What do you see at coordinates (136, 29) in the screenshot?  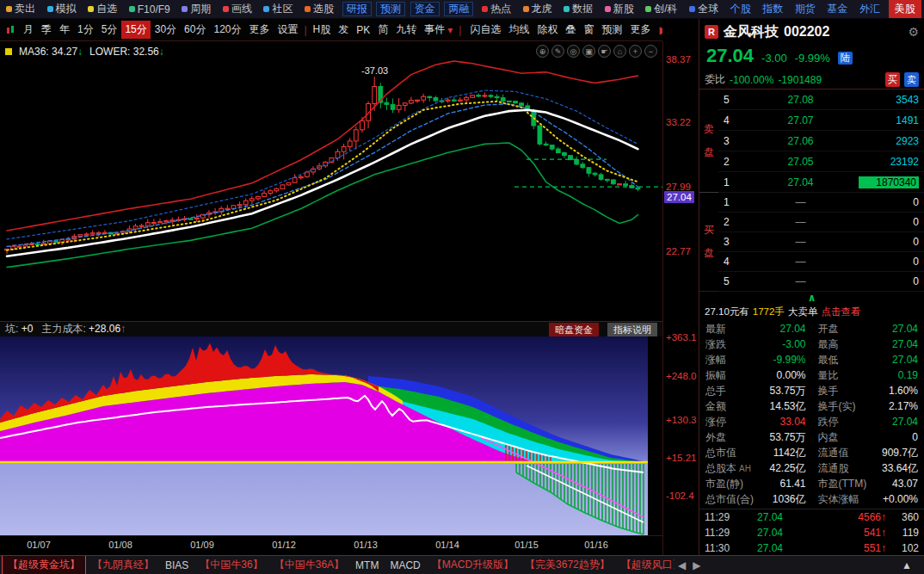 I see `period-button: 15分` at bounding box center [136, 29].